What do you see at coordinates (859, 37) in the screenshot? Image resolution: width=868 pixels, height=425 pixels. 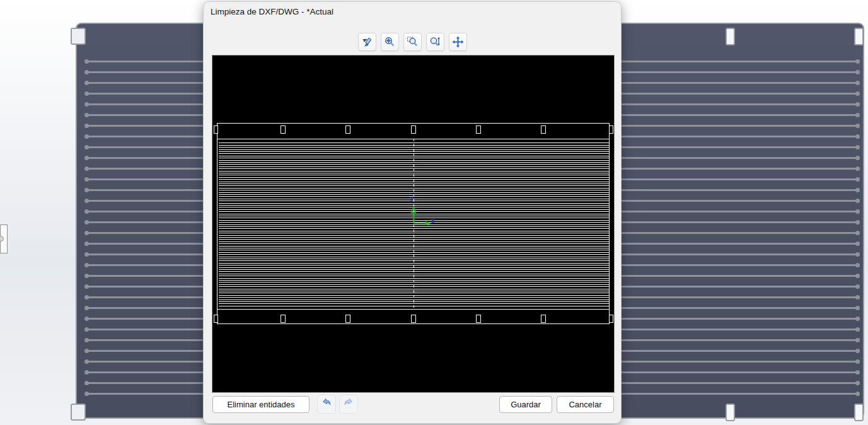 I see `part-slot-top-right` at bounding box center [859, 37].